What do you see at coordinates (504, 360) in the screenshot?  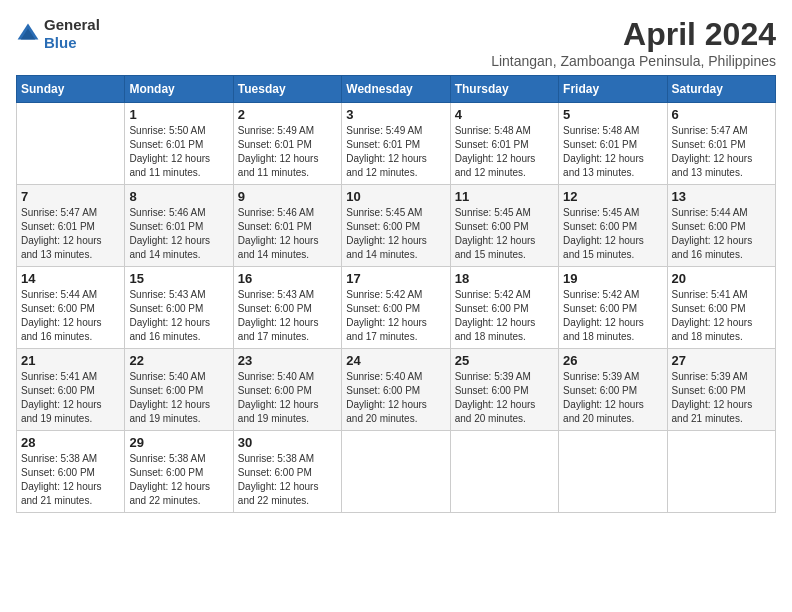 I see `day-number: 25` at bounding box center [504, 360].